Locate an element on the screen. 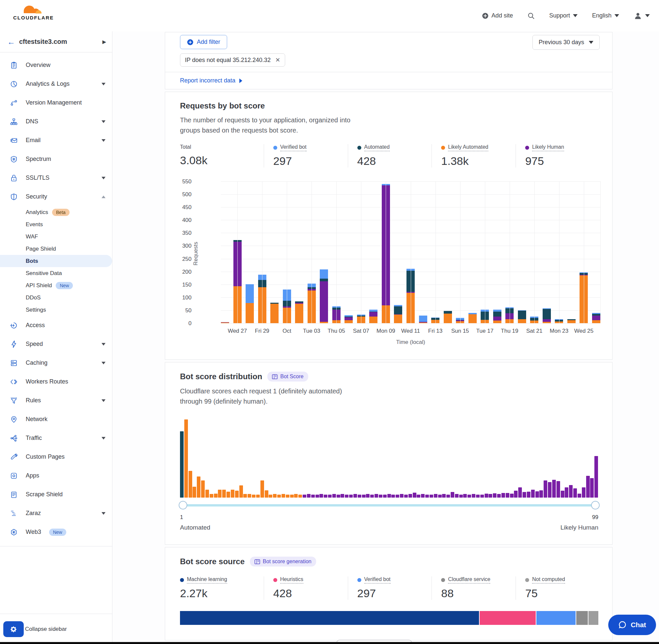 Image resolution: width=659 pixels, height=644 pixels. chevron-right-icon: ▶ is located at coordinates (104, 42).